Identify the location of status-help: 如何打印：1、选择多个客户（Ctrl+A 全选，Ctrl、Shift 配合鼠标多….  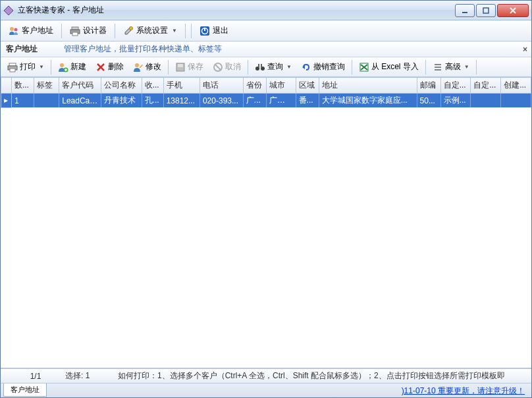
(322, 376).